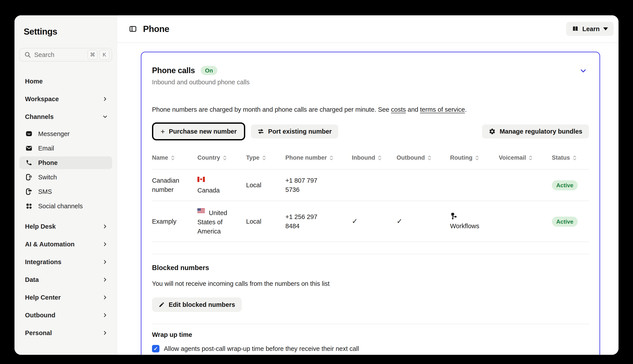  I want to click on table-row: Canadian number Canada Local +1 807 797 …, so click(370, 185).